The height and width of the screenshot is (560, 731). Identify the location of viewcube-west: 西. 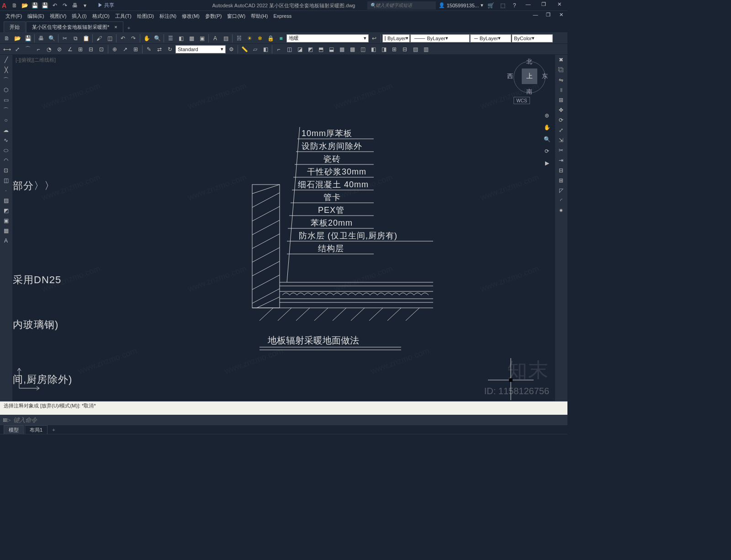
(510, 76).